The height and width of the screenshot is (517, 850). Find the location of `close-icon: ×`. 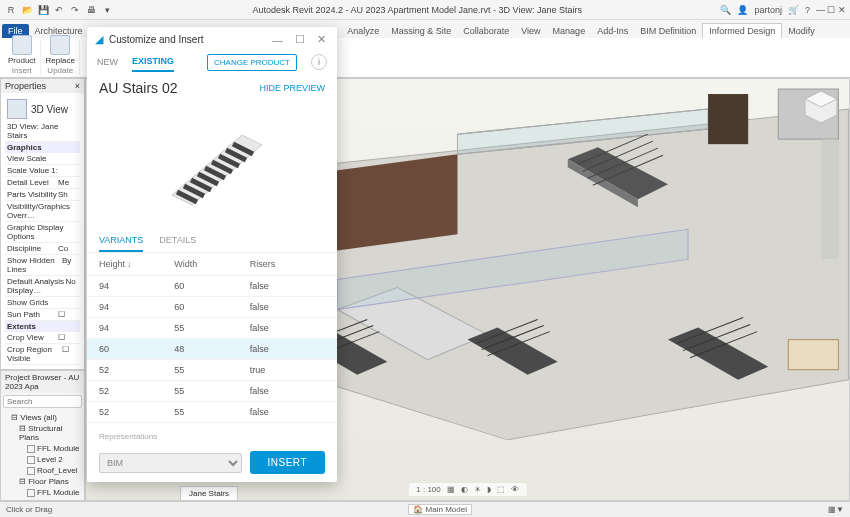

close-icon: × is located at coordinates (78, 86).